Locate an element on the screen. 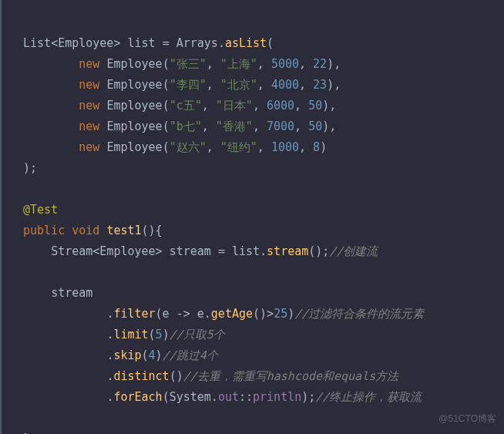 The width and height of the screenshot is (504, 434). foreach-close: ); is located at coordinates (308, 397).